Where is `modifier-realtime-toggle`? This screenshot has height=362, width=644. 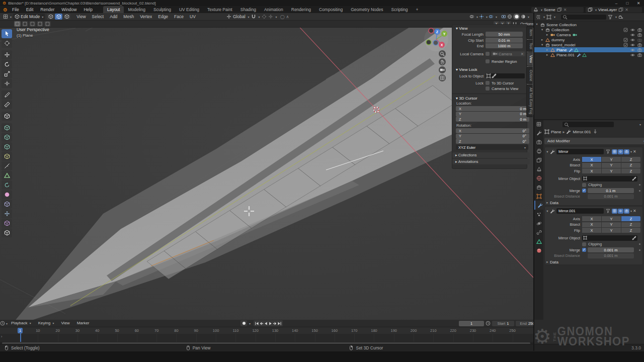 modifier-realtime-toggle is located at coordinates (621, 211).